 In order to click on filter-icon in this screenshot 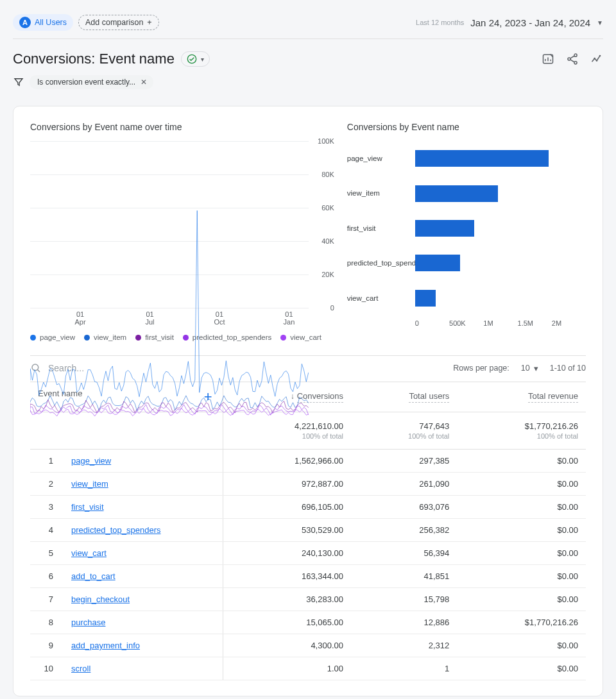, I will do `click(19, 82)`.